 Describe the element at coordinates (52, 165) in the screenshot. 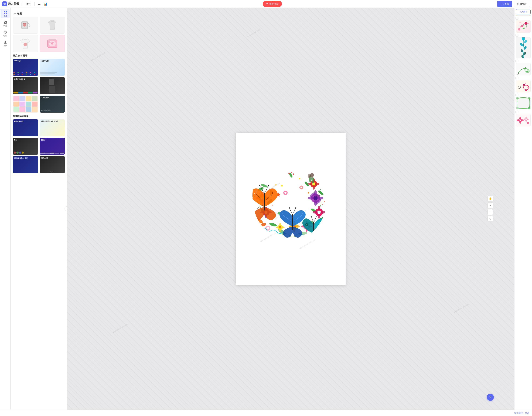

I see `template-ppt6: 互联网大数据 big data` at that location.